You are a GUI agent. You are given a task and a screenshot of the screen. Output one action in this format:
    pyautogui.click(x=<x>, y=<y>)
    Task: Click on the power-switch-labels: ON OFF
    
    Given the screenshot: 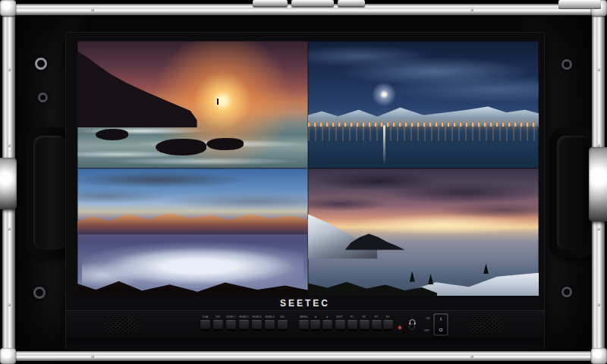 What is the action you would take?
    pyautogui.click(x=425, y=324)
    